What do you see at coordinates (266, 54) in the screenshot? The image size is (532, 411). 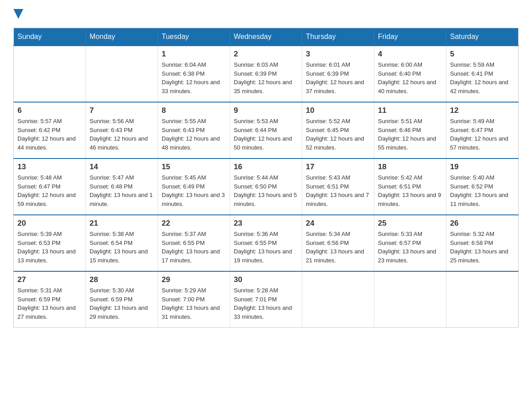 I see `day-number: 2` at bounding box center [266, 54].